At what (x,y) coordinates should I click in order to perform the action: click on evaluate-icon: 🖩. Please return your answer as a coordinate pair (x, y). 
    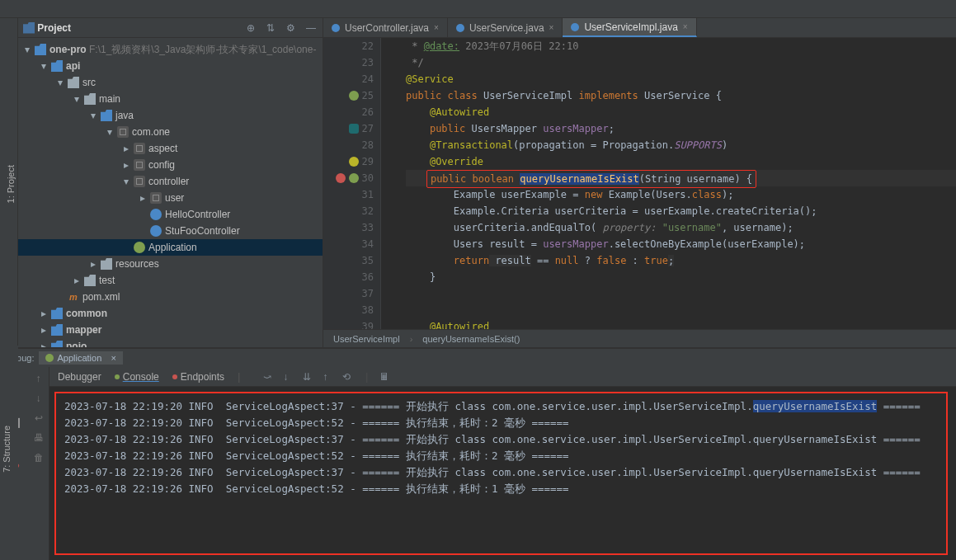
    Looking at the image, I should click on (385, 377).